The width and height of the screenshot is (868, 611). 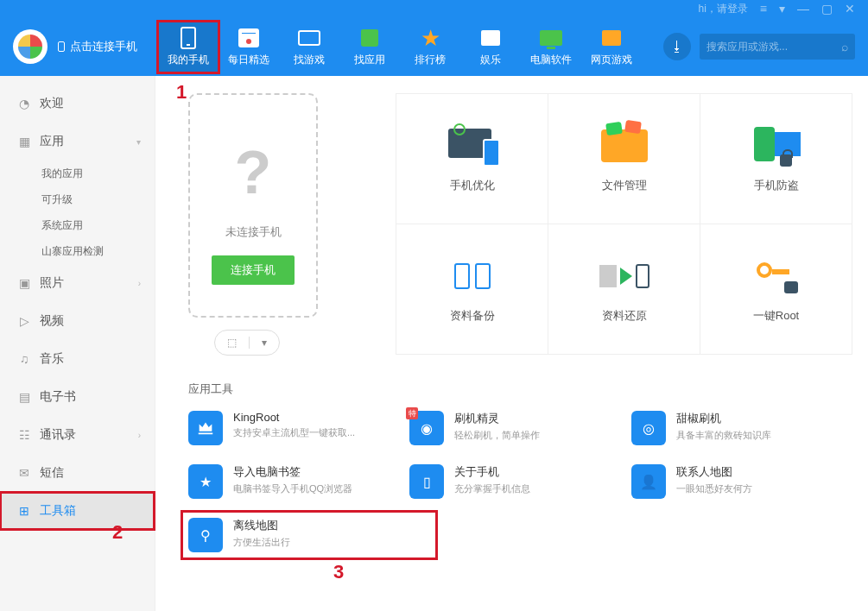 I want to click on card-restore: 资料还原, so click(x=624, y=289).